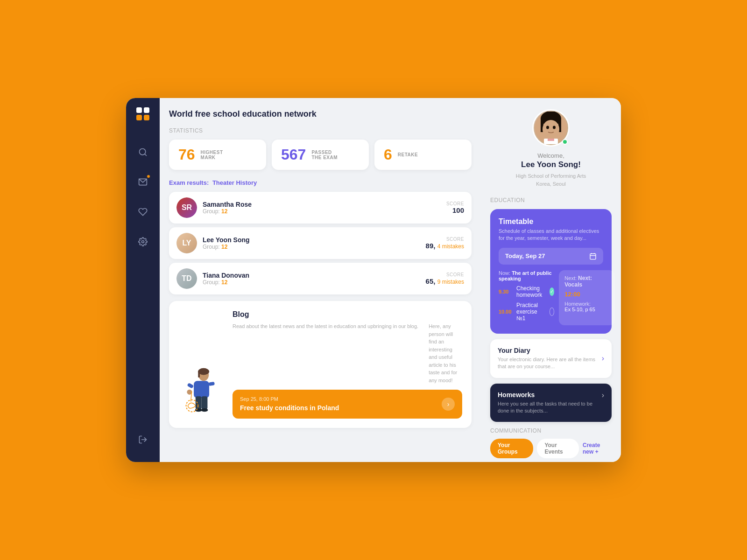  What do you see at coordinates (551, 403) in the screenshot?
I see `homework-card: Homeworks Here you see all the tasks tha…` at bounding box center [551, 403].